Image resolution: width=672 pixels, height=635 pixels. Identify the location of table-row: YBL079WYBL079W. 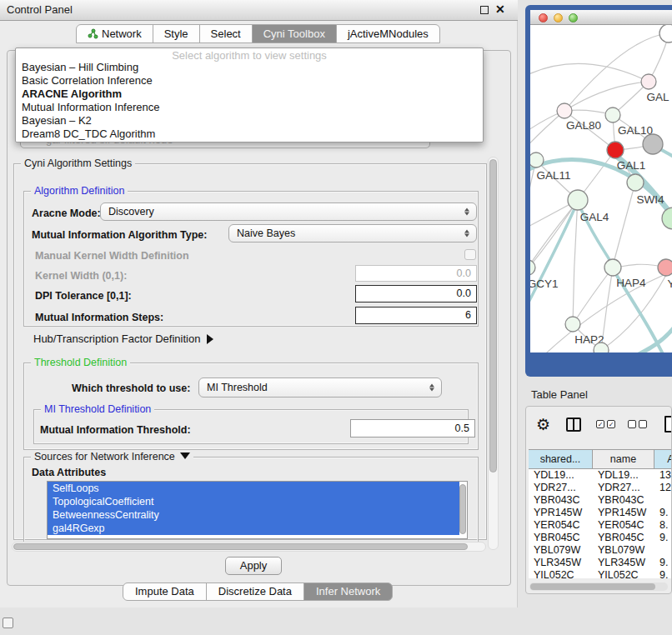
(600, 550).